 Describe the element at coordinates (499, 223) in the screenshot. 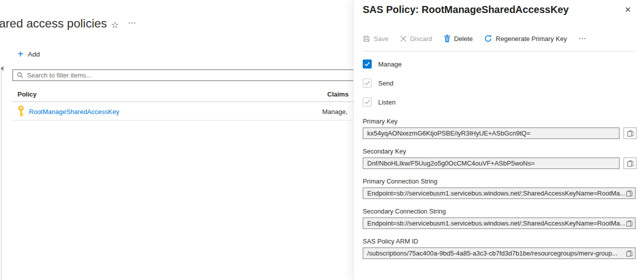

I see `secondary-connection-string-field: Endpoint=sb://servicebusm1.servicebus.wi…` at that location.